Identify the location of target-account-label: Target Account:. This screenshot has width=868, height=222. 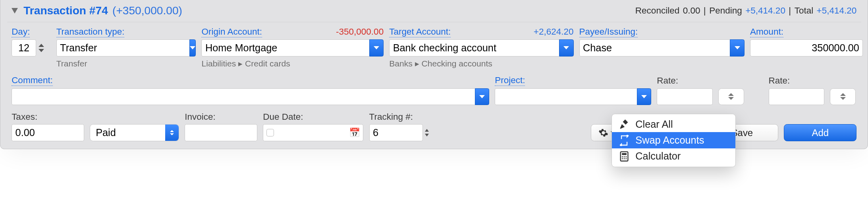
(420, 32).